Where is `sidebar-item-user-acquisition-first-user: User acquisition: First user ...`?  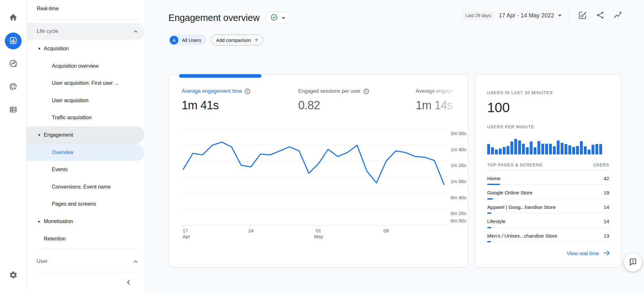 sidebar-item-user-acquisition-first-user: User acquisition: First user ... is located at coordinates (86, 83).